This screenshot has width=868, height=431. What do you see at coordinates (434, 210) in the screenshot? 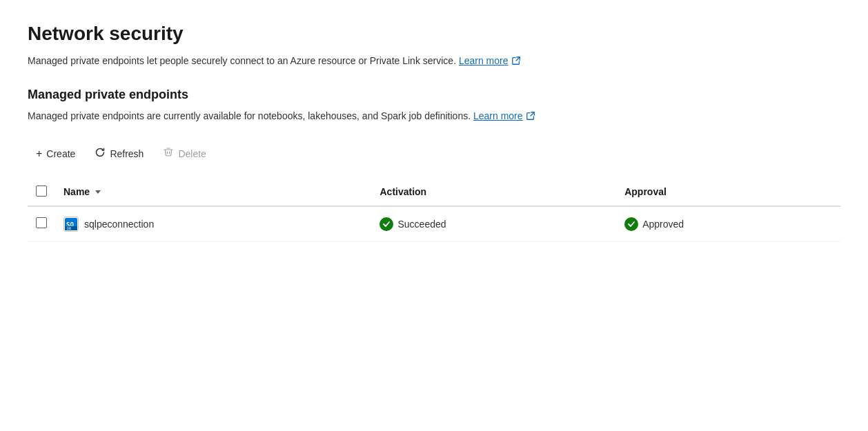
I see `endpoints-table: Name Activation Approval` at bounding box center [434, 210].